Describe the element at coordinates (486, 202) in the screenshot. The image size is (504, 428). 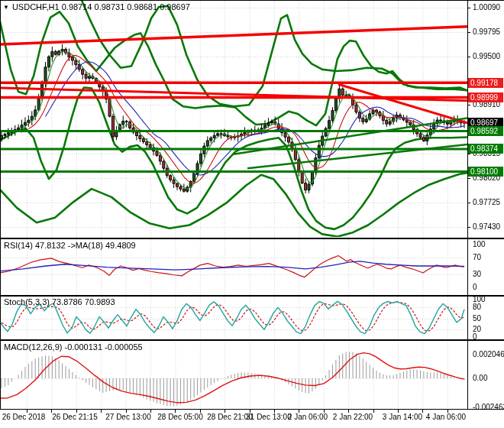
I see `price-tick-label: 0.97725` at that location.